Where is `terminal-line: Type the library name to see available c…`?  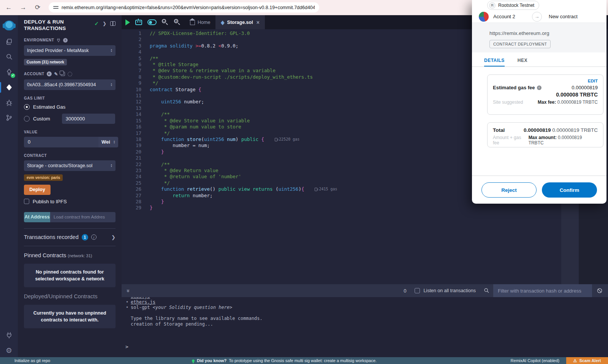 terminal-line: Type the library name to see available c… is located at coordinates (365, 318).